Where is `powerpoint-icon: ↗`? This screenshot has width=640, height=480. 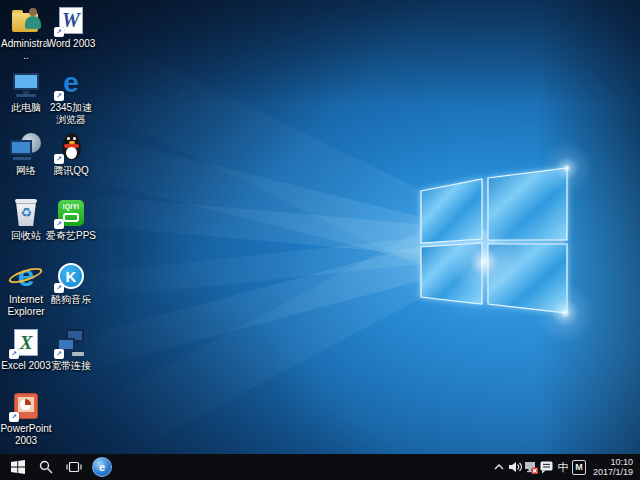
powerpoint-icon: ↗ is located at coordinates (26, 406).